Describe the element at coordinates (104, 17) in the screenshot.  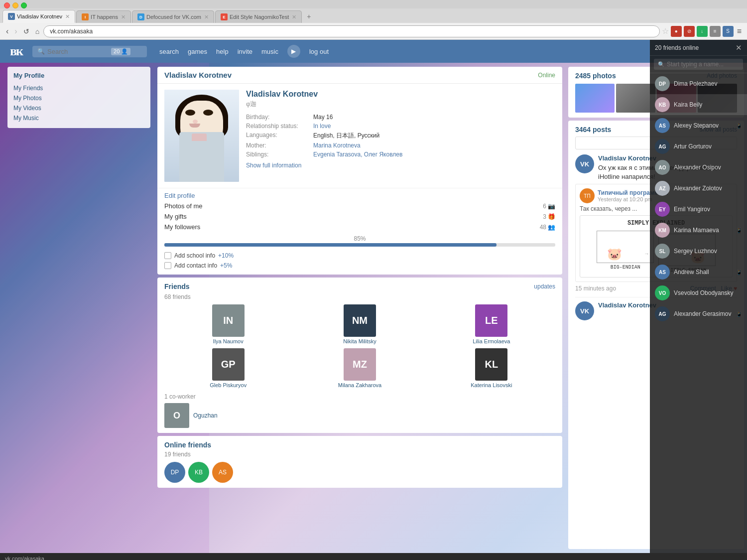
I see `tab-it: I IT happens ✕` at that location.